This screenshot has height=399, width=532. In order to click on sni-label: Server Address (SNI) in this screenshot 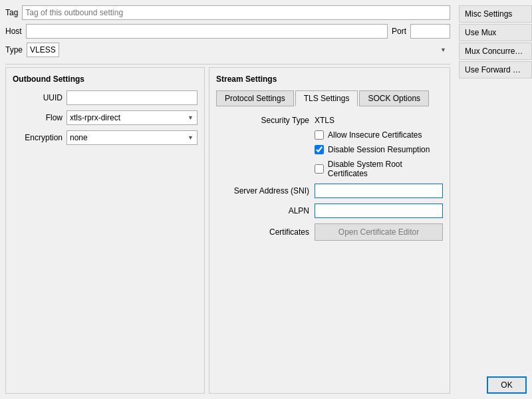, I will do `click(263, 191)`.